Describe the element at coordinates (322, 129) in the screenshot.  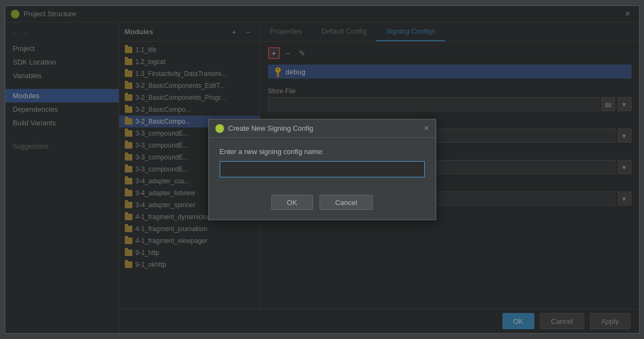
I see `dialog-title-bar: Create New Signing Config ×` at that location.